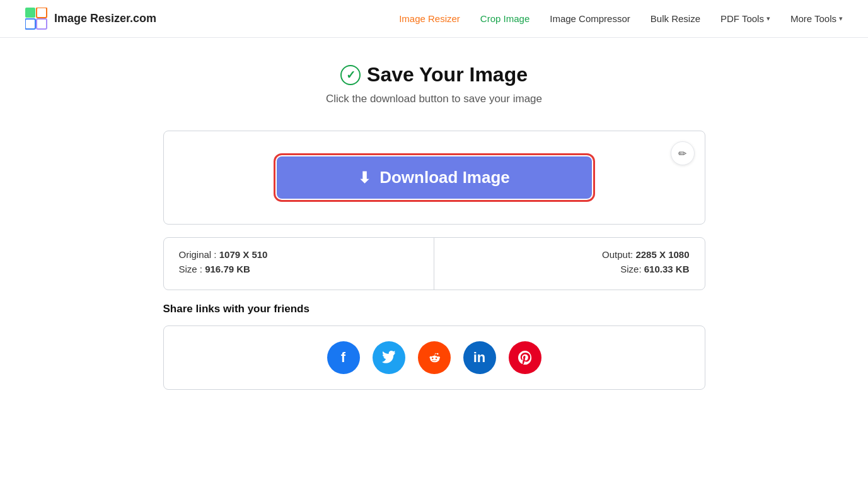 This screenshot has height=504, width=868. Describe the element at coordinates (299, 269) in the screenshot. I see `original-size-row: Size : 916.79 KB` at that location.